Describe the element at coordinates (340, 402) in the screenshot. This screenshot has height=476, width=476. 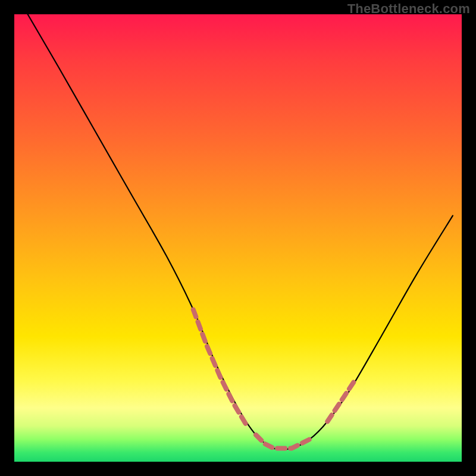
I see `highlight-right-ascent` at that location.